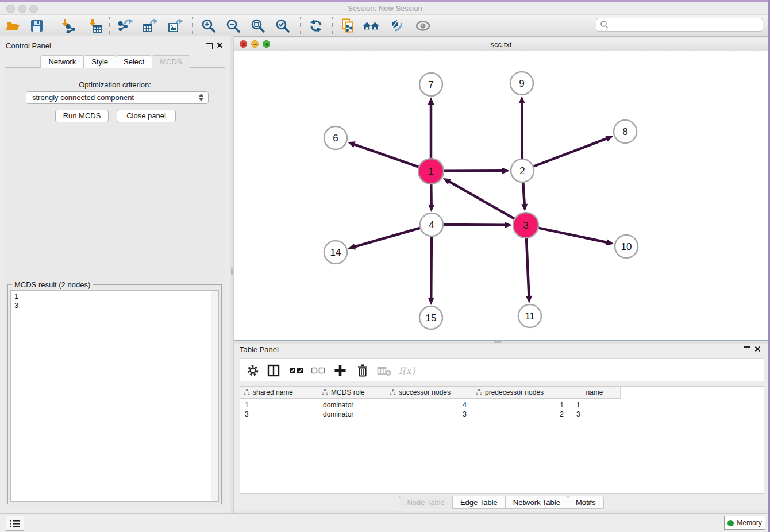 The width and height of the screenshot is (770, 532). Describe the element at coordinates (429, 414) in the screenshot. I see `cell-successor-nodes: 3` at that location.